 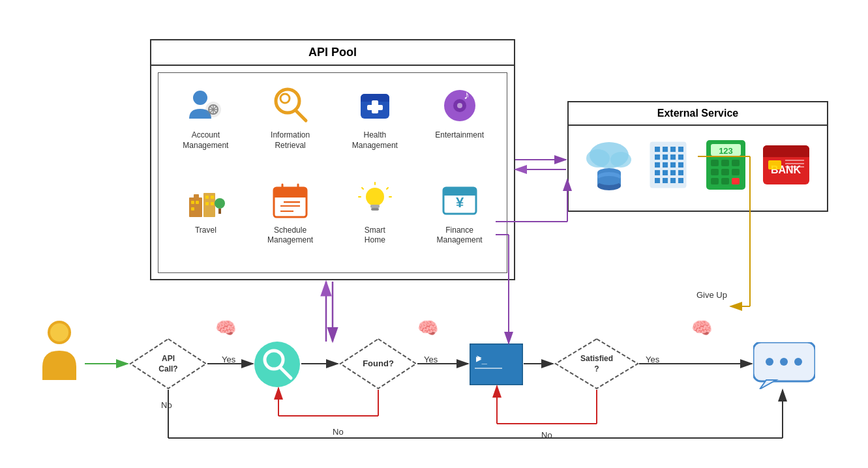 What do you see at coordinates (375, 106) in the screenshot?
I see `health-management-icon` at bounding box center [375, 106].